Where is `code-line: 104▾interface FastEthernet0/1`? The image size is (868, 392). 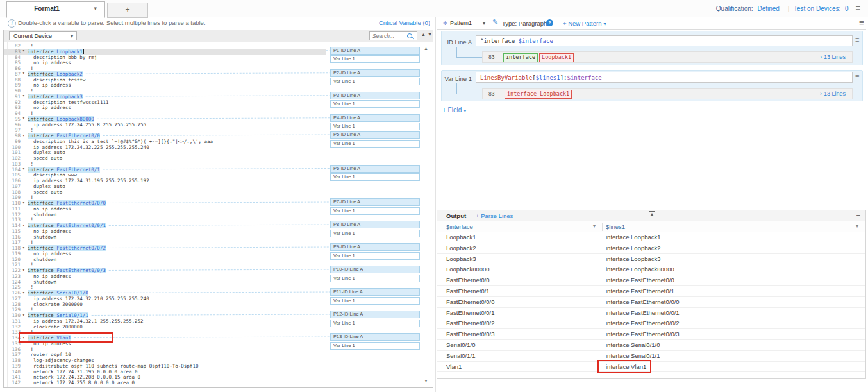 code-line: 104▾interface FastEthernet0/1 is located at coordinates (165, 169).